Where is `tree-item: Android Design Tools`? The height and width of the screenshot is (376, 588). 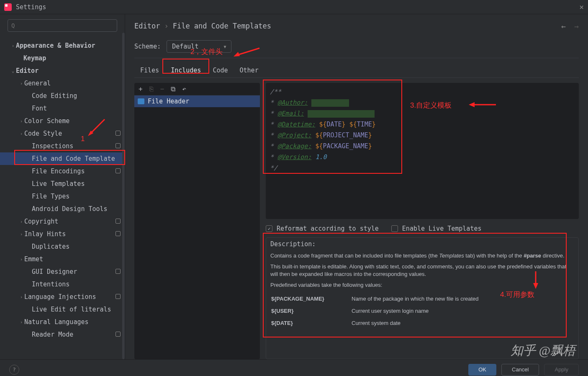
tree-item: Android Design Tools is located at coordinates (62, 209).